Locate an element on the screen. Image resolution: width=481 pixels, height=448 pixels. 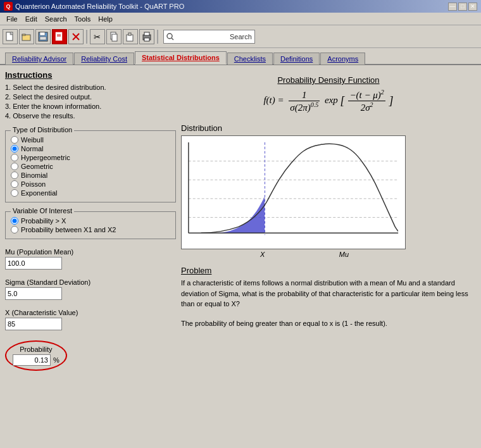
toolbar-paste-btn is located at coordinates (130, 37).